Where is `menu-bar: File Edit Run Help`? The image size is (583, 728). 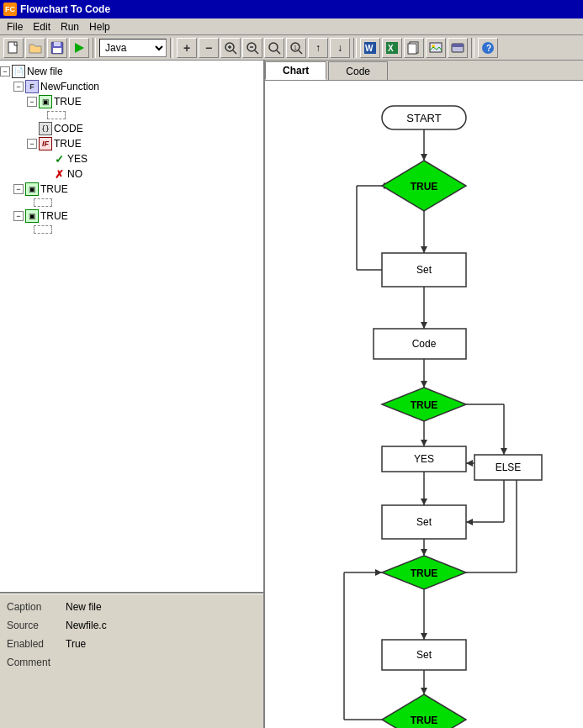 menu-bar: File Edit Run Help is located at coordinates (291, 27).